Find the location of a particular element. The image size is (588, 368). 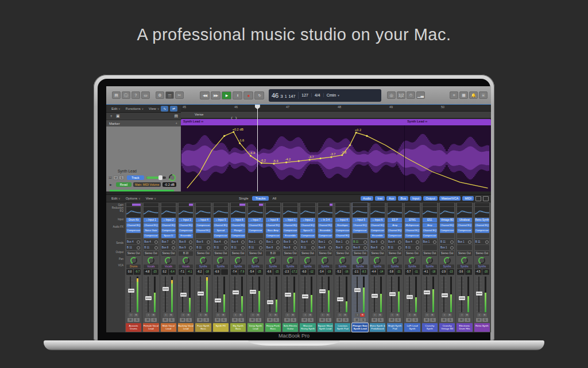

automation-curve: +0.2 dB-1.6-4.4-6.2-5.9-4.2-3.7-3.7-2.8+… is located at coordinates (336, 159).